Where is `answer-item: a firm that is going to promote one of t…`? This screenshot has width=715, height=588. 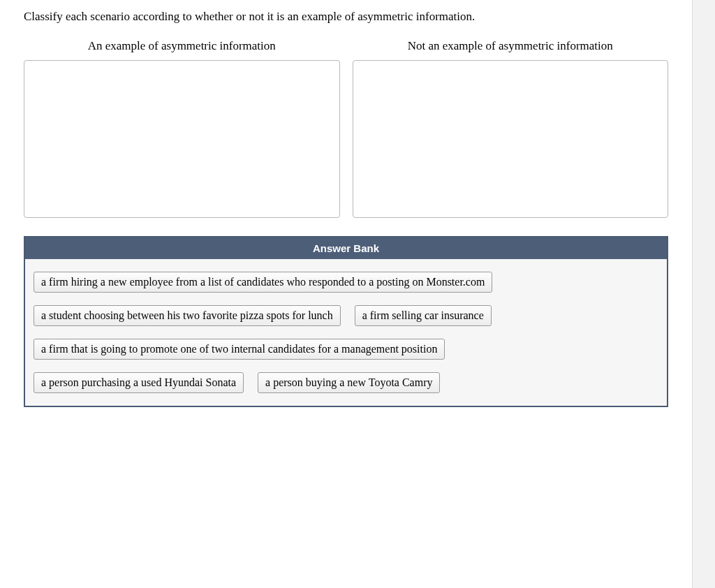 answer-item: a firm that is going to promote one of t… is located at coordinates (239, 349).